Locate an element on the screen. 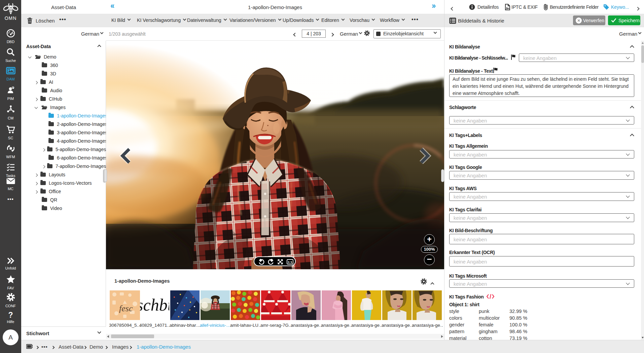 This screenshot has height=353, width=644. svg-text: fesc is located at coordinates (126, 308).